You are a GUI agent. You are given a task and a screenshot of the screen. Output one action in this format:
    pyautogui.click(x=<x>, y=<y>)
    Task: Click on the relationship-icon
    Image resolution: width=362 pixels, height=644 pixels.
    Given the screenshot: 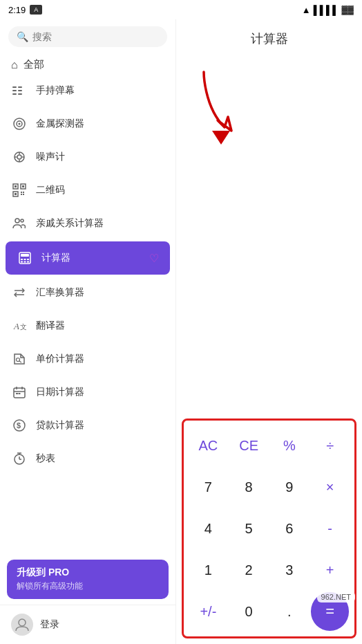 What is the action you would take?
    pyautogui.click(x=19, y=223)
    